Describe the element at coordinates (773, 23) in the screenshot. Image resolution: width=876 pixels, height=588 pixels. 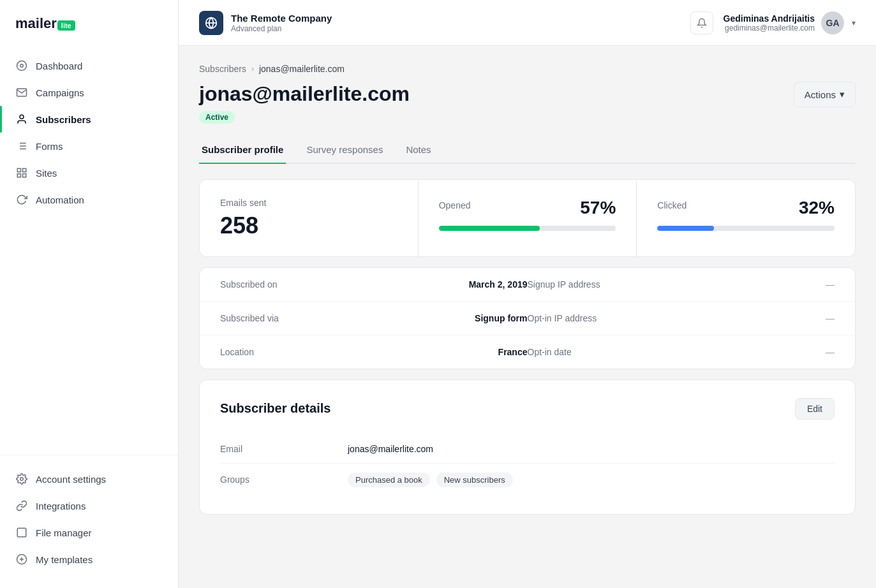
I see `topbar-user: Gediminas Andrijaitis gediminas@mailerli…` at that location.